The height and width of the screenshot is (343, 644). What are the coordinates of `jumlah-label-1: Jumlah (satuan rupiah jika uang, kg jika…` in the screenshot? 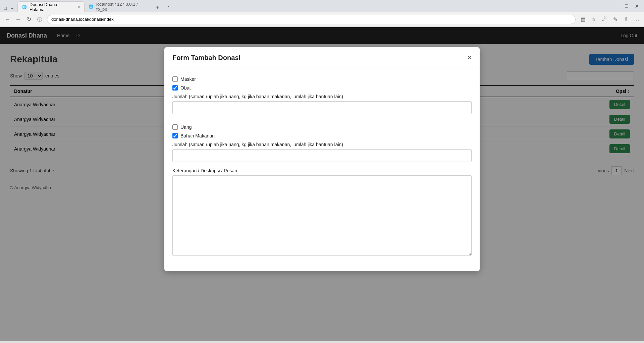 It's located at (322, 97).